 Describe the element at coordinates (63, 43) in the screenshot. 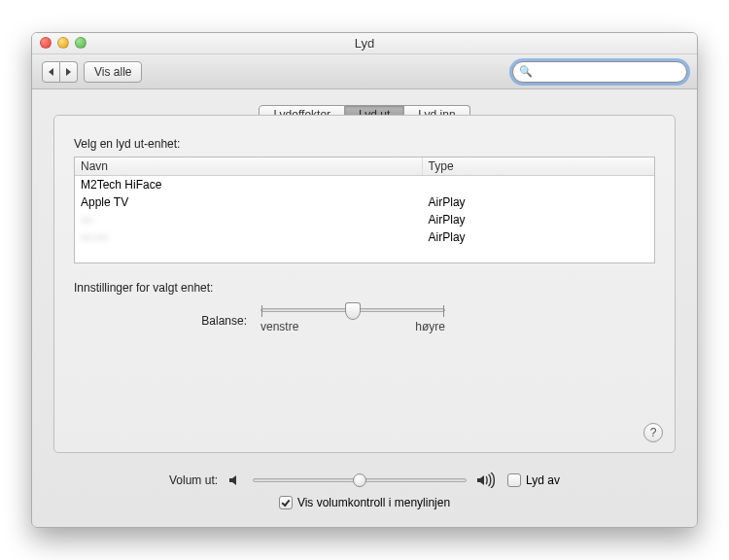

I see `traffic-lights` at that location.